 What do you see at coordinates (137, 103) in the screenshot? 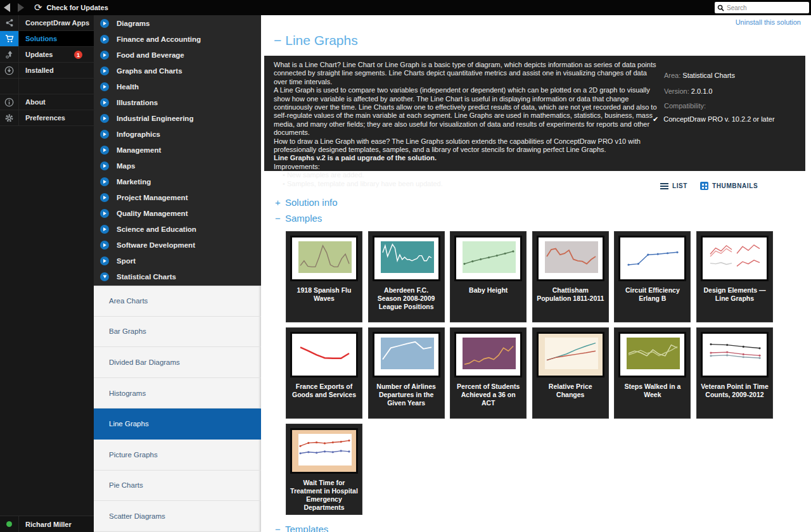
I see `category-label: Illustrations` at bounding box center [137, 103].